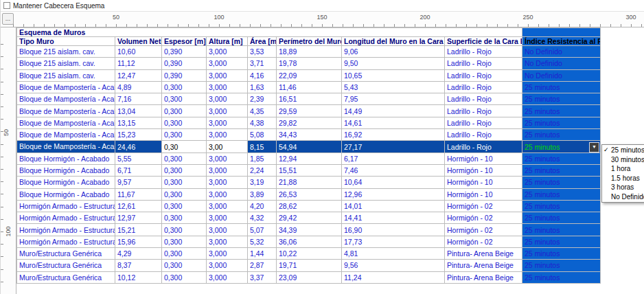  What do you see at coordinates (309, 254) in the screenshot?
I see `cell: 10,22` at bounding box center [309, 254].